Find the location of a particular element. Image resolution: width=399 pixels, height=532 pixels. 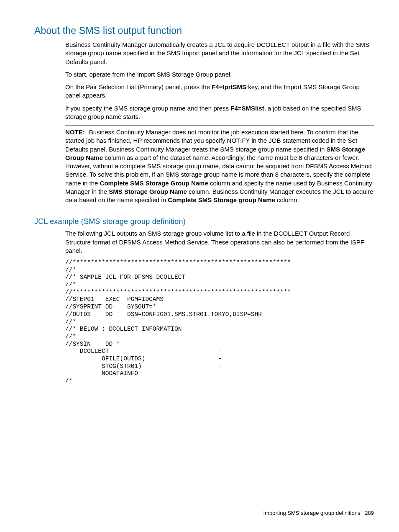

note-label: NOTE: is located at coordinates (75, 132).